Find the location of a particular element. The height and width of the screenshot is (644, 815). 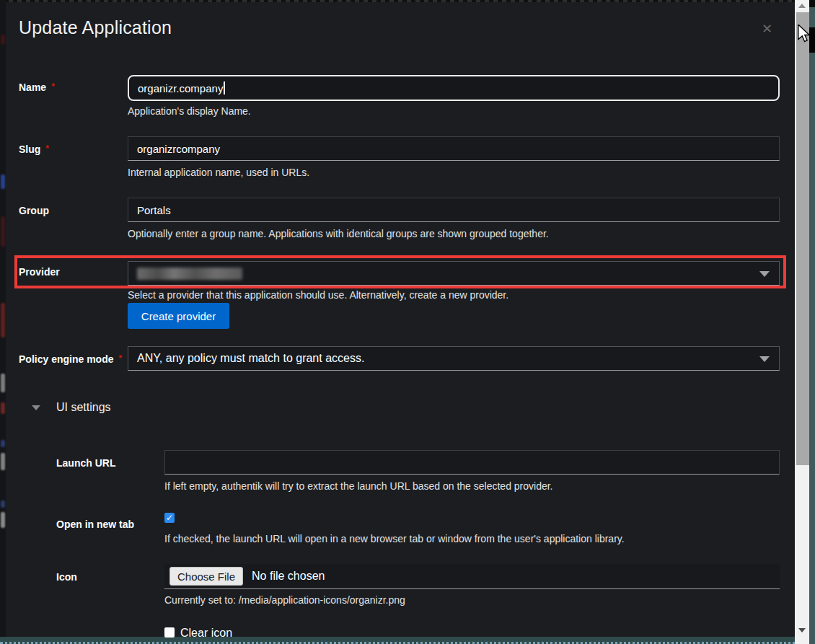

screenshot-top-edge is located at coordinates (408, 1).